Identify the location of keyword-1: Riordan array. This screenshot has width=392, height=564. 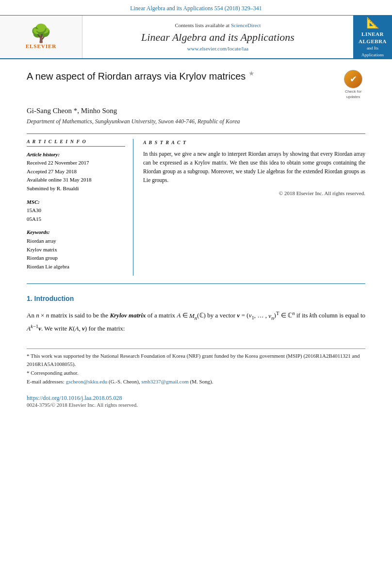
(76, 241).